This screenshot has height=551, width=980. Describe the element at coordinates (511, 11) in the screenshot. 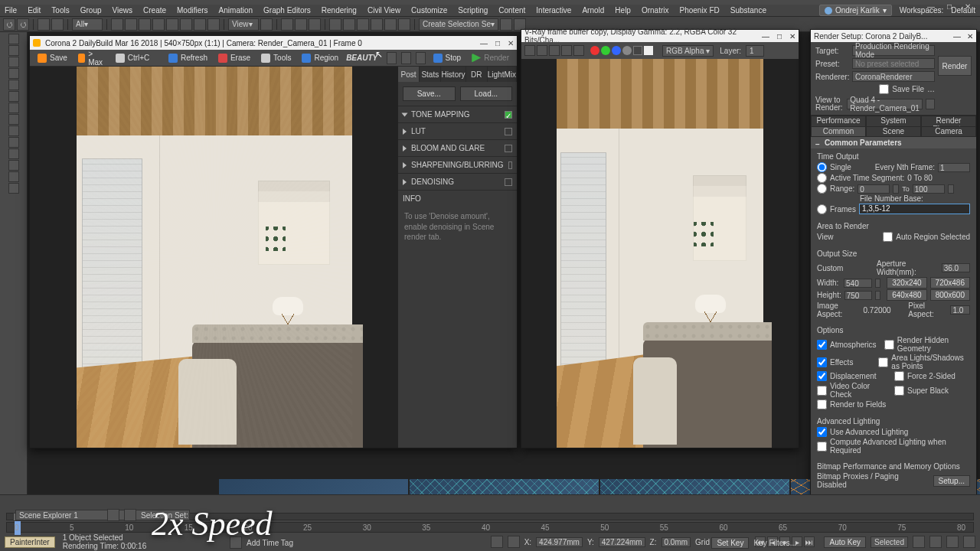

I see `menu-item: Content` at that location.